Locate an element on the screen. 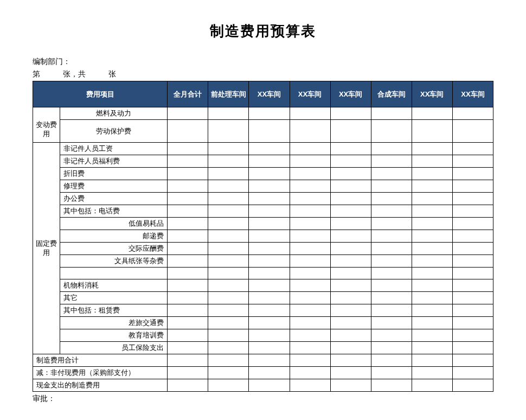 The width and height of the screenshot is (526, 420). row-label: 现金支出的制造费用 is located at coordinates (100, 385).